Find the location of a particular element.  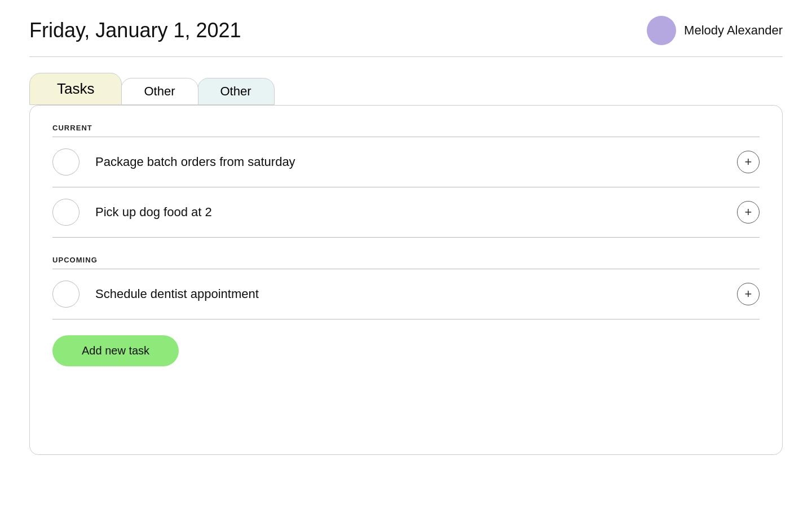

task-item-3: Schedule dentist appointment + is located at coordinates (406, 295).